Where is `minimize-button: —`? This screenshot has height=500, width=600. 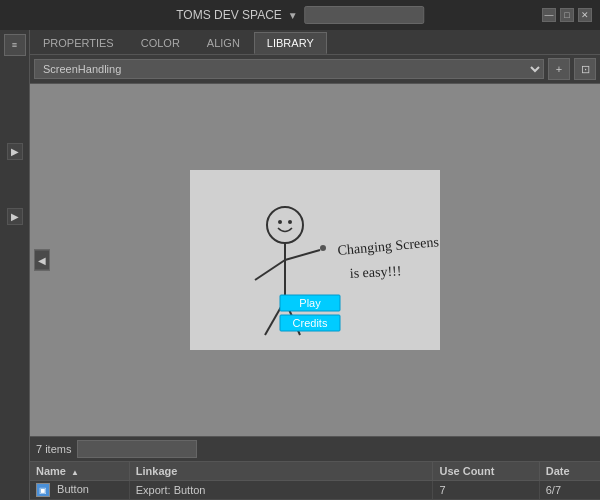
minimize-button: — is located at coordinates (549, 15).